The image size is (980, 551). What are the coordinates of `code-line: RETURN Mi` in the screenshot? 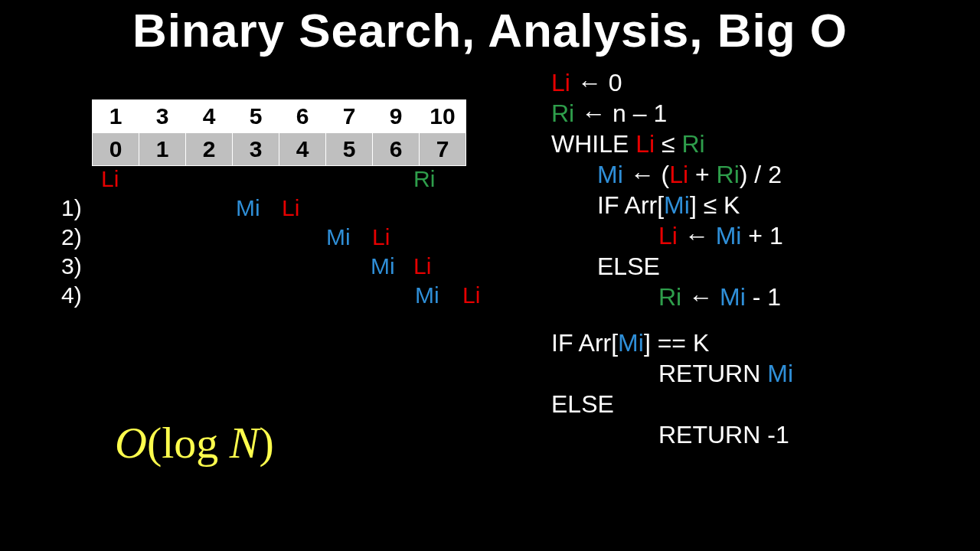 It's located at (672, 373).